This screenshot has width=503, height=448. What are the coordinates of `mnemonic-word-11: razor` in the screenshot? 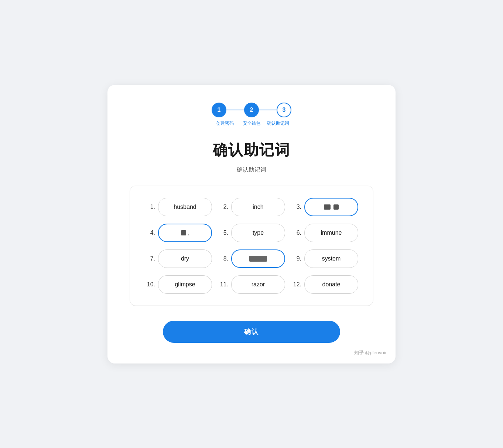 It's located at (258, 285).